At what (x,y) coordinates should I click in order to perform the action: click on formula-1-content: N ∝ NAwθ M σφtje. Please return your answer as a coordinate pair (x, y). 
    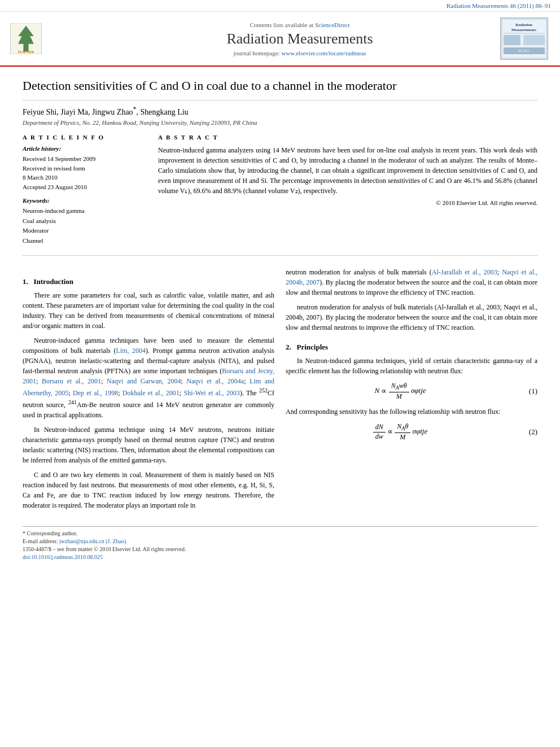
    Looking at the image, I should click on (400, 391).